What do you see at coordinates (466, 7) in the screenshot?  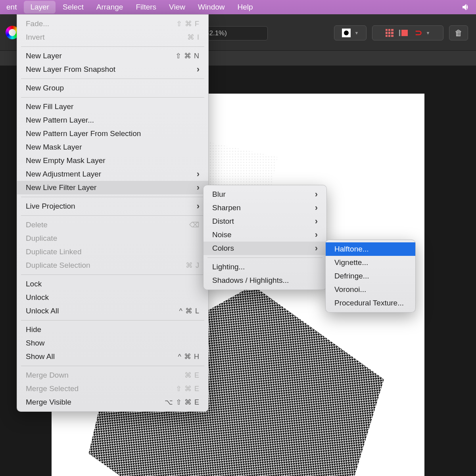 I see `volume-icon` at bounding box center [466, 7].